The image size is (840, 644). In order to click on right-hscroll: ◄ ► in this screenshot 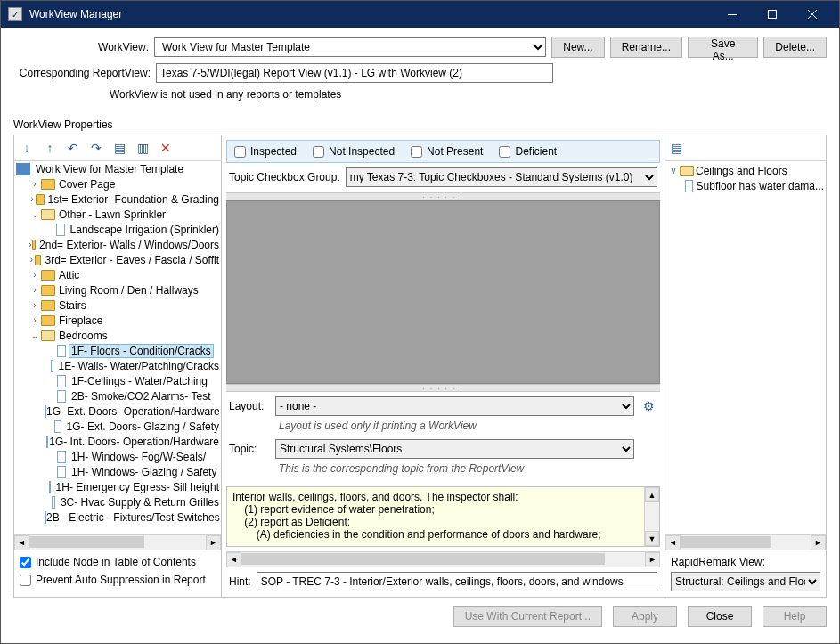, I will do `click(746, 542)`.